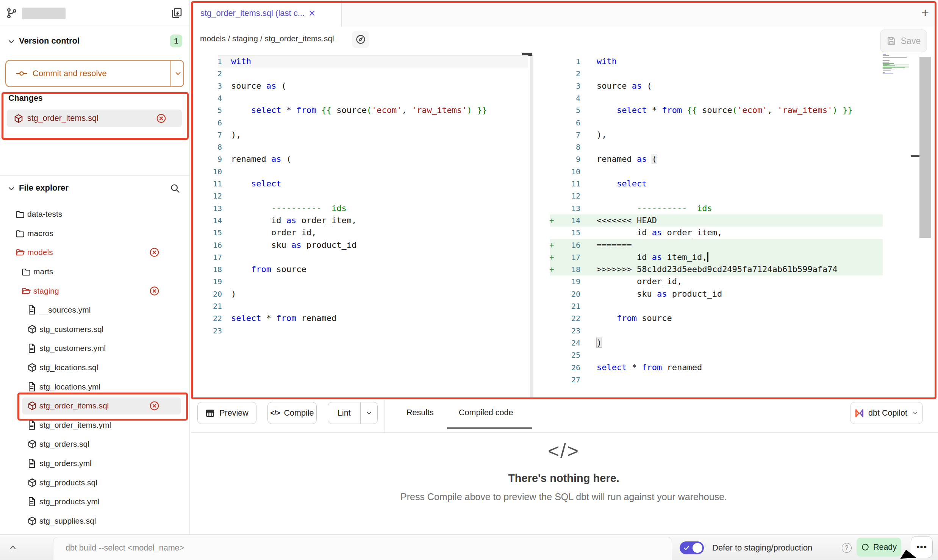 The width and height of the screenshot is (938, 560). Describe the element at coordinates (95, 349) in the screenshot. I see `tree-item-stg-customers-yml: stg_customers.yml` at that location.